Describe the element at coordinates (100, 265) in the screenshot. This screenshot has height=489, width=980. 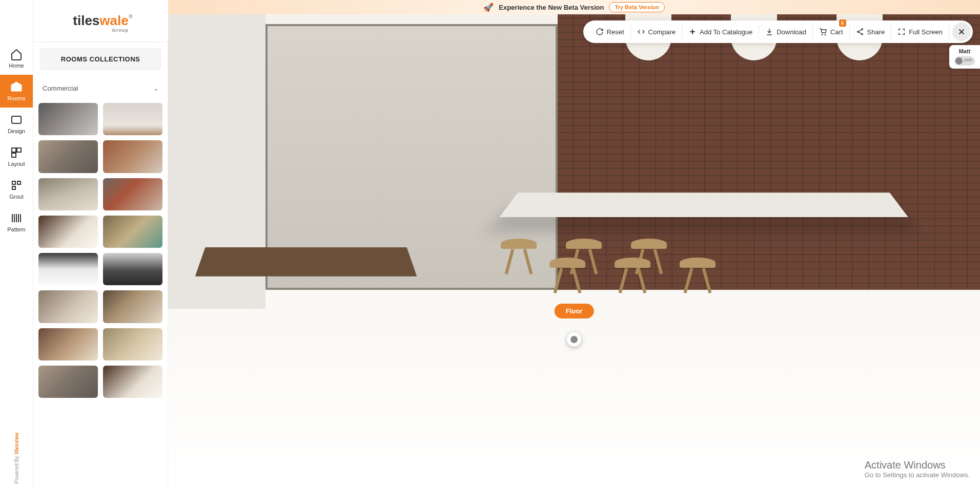
I see `sidebar: ROOMS COLLECTIONS Commercial ⌄` at that location.